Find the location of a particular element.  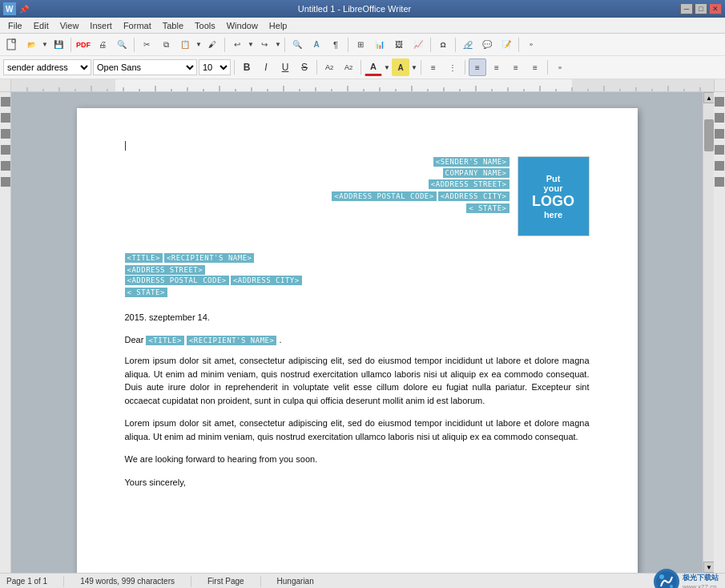

chart-button: 📊 is located at coordinates (380, 45).